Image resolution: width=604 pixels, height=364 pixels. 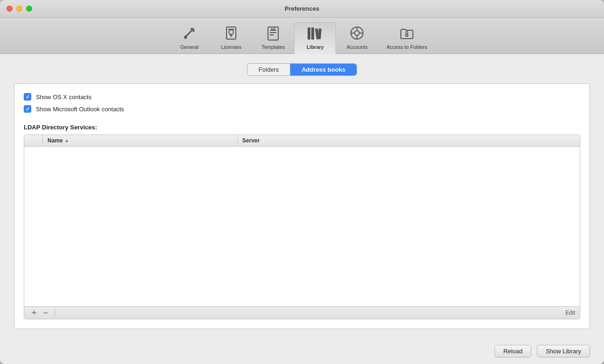 What do you see at coordinates (357, 38) in the screenshot?
I see `tab-accounts: Accounts` at bounding box center [357, 38].